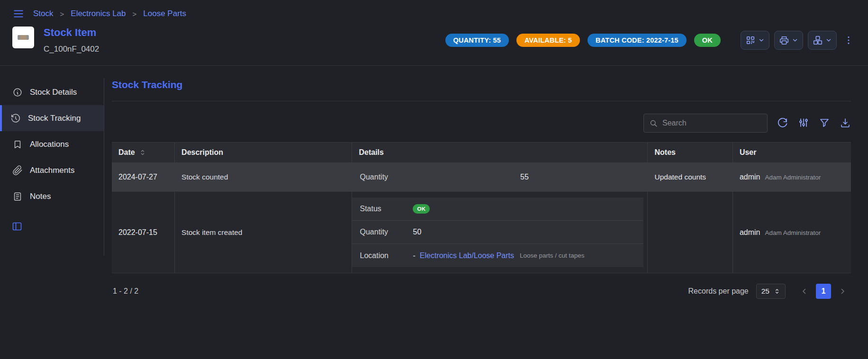 The height and width of the screenshot is (359, 868). I want to click on selector-icon, so click(777, 291).